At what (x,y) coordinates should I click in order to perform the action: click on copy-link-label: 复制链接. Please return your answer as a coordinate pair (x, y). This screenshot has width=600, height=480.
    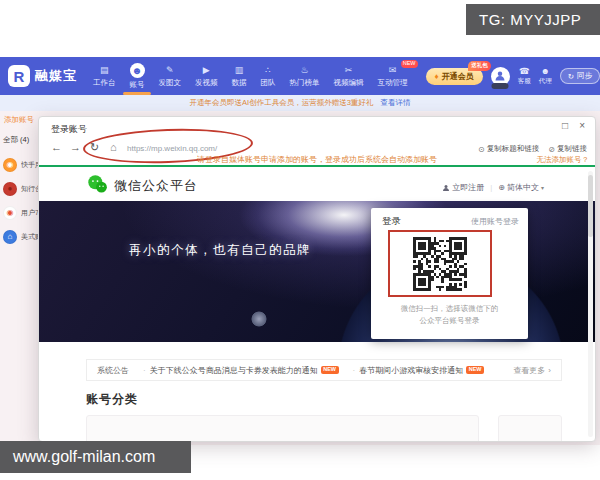
    Looking at the image, I should click on (572, 149).